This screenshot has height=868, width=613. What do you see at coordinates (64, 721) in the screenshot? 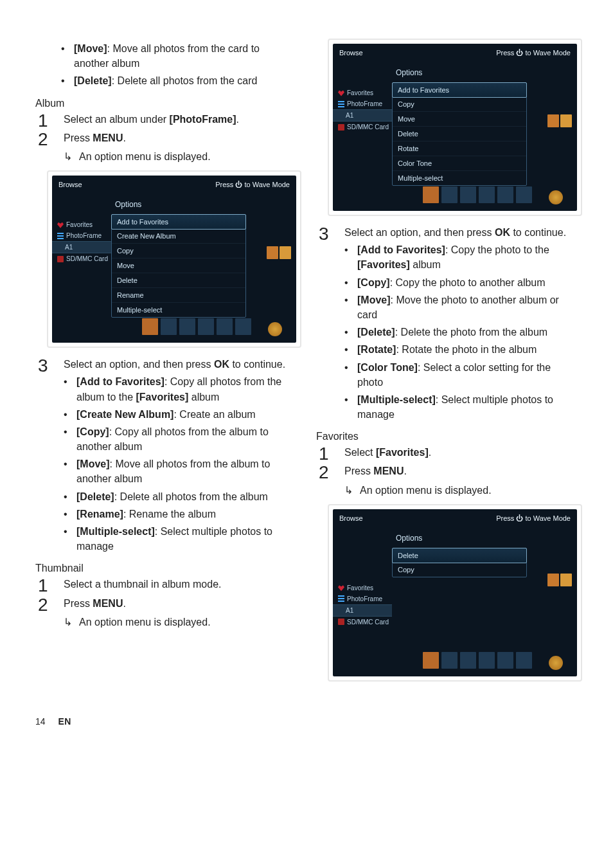
I see `page-lang: EN` at bounding box center [64, 721].